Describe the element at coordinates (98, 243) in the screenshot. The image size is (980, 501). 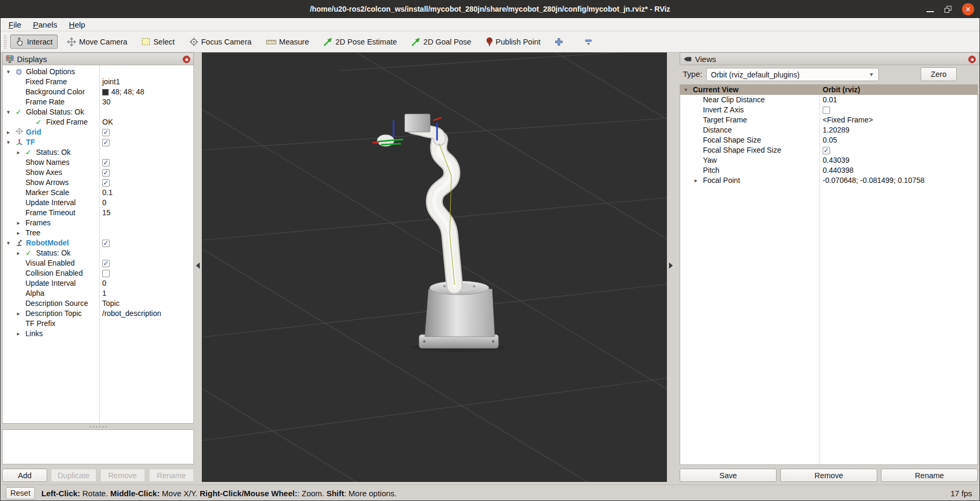
I see `tree-row-robotmodel: ▾RobotModel✓` at that location.